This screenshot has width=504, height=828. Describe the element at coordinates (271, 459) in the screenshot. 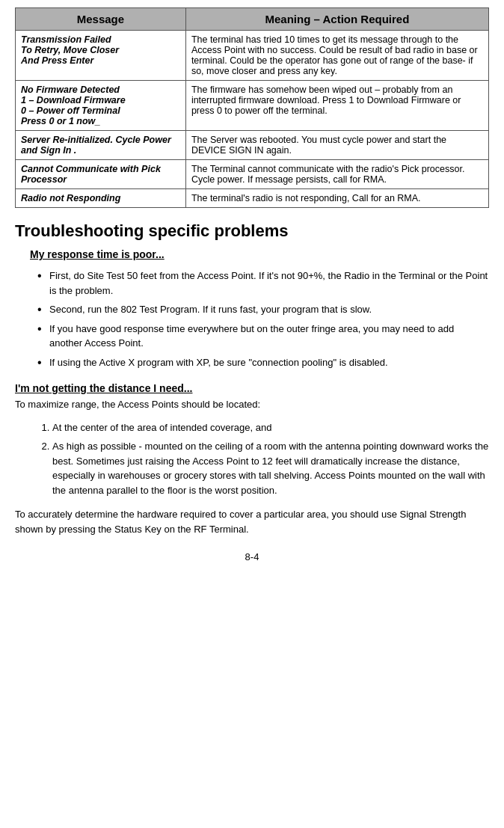

I see `distance-list: At the center of the area of intended co…` at that location.